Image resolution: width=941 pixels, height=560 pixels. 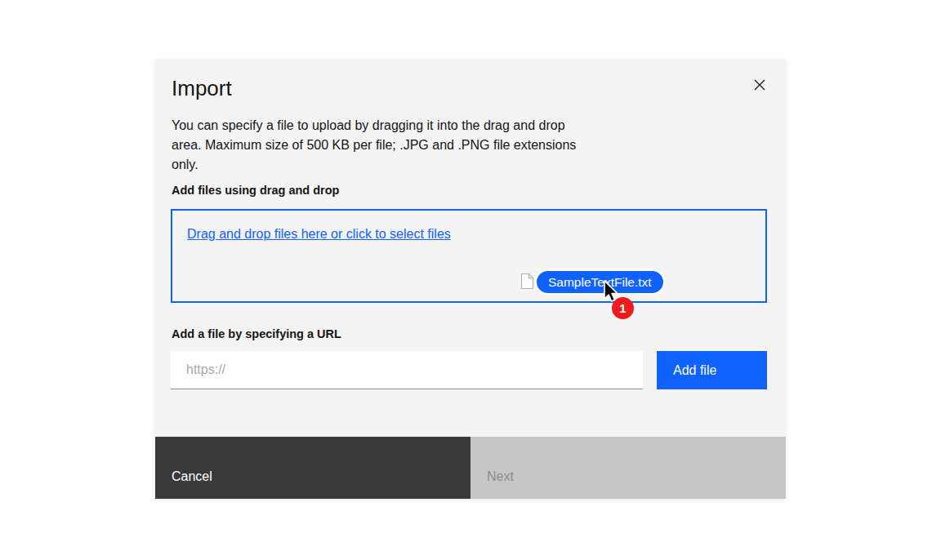 What do you see at coordinates (374, 165) in the screenshot?
I see `description-line: only.` at bounding box center [374, 165].